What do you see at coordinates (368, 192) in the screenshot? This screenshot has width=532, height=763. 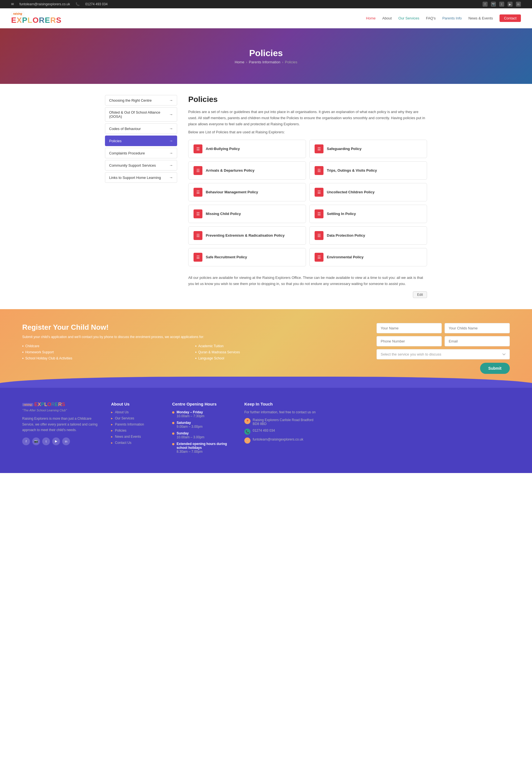 I see `policy-card-uncollected: ☰ Uncollected Children Policy` at bounding box center [368, 192].